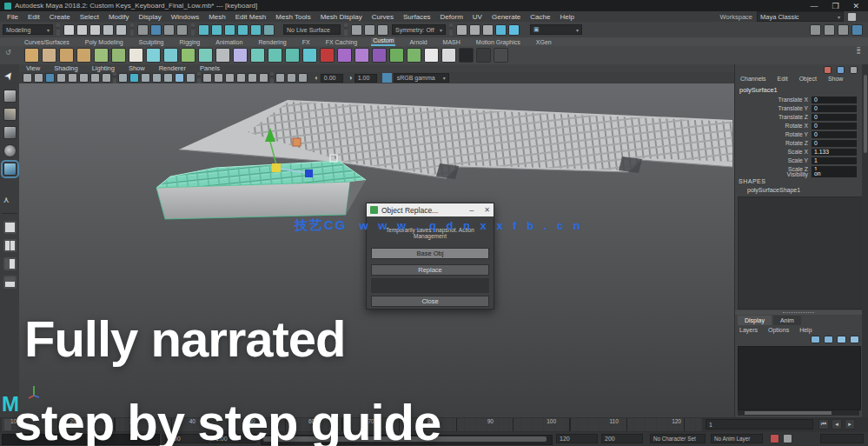  Describe the element at coordinates (96, 30) in the screenshot. I see `save-scene-icon` at that location.